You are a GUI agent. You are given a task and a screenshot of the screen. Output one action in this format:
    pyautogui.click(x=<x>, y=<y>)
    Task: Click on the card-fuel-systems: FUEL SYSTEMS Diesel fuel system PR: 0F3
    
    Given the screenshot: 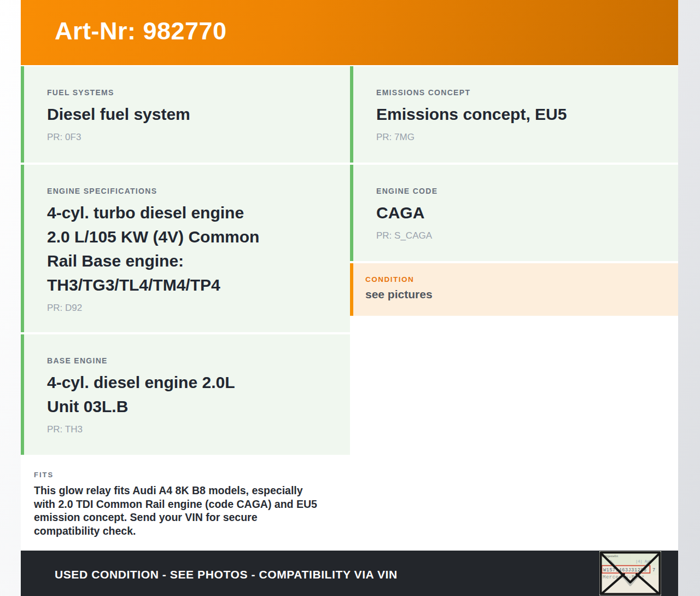 What is the action you would take?
    pyautogui.click(x=185, y=114)
    